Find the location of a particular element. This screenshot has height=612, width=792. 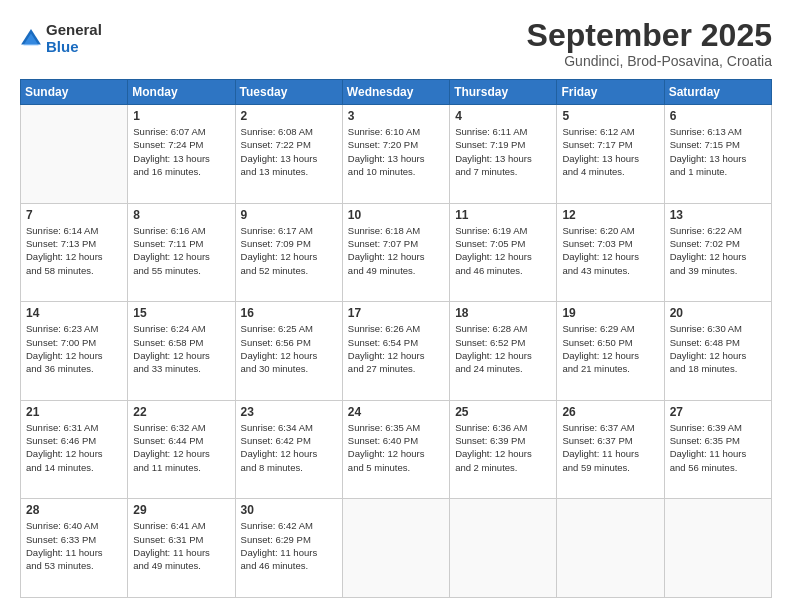

calendar-cell: 1Sunrise: 6:07 AM Sunset: 7:24 PM Daylig… is located at coordinates (182, 154).